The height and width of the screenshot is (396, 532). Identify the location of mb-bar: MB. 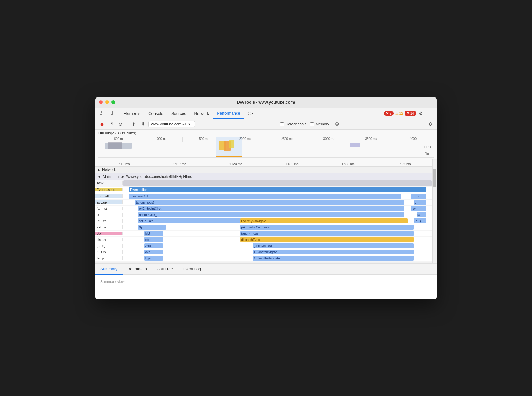
(154, 233).